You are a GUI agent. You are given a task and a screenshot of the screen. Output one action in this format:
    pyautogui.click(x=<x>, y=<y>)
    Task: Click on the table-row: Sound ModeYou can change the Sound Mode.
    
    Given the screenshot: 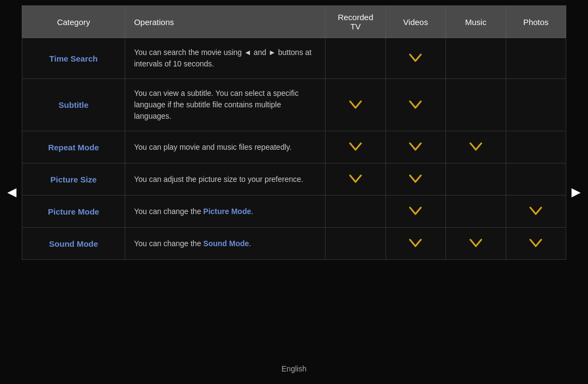 What is the action you would take?
    pyautogui.click(x=294, y=244)
    